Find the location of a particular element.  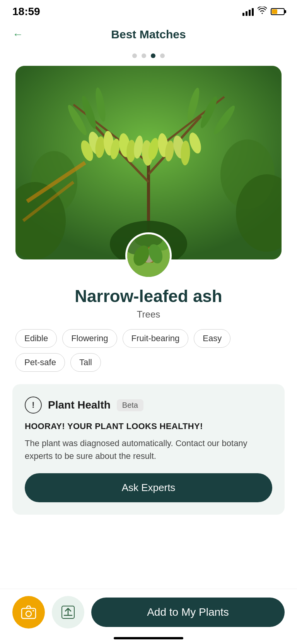

beta-badge: Beta is located at coordinates (130, 405).